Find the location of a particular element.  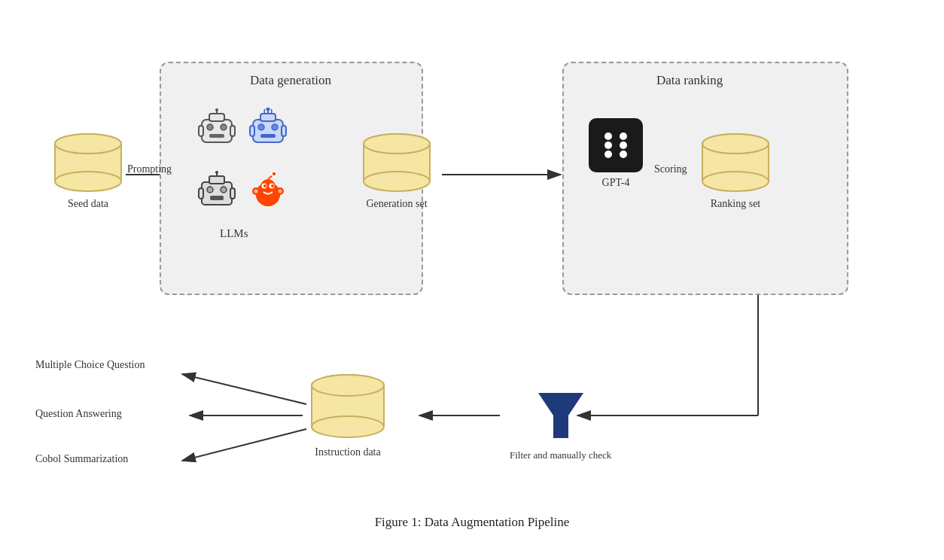

generation-set-label: Generation set is located at coordinates (396, 204).